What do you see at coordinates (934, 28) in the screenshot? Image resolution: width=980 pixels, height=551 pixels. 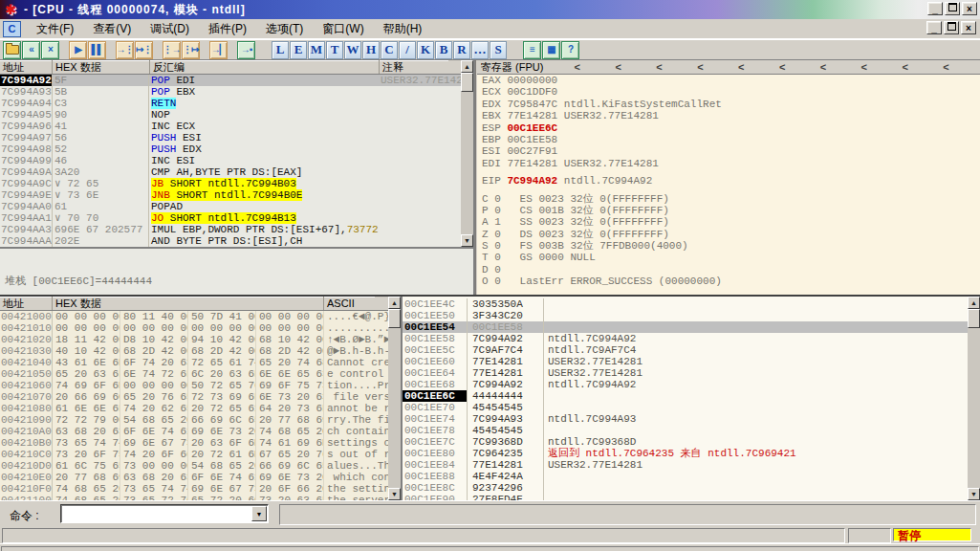 I see `mdi-minimize-button: _` at bounding box center [934, 28].